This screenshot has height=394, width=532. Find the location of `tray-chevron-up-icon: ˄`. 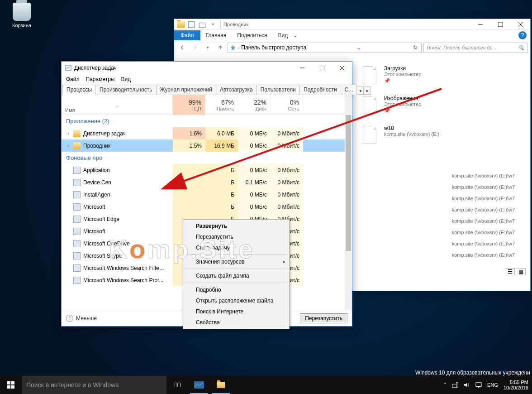

tray-chevron-up-icon: ˄ is located at coordinates (445, 385).